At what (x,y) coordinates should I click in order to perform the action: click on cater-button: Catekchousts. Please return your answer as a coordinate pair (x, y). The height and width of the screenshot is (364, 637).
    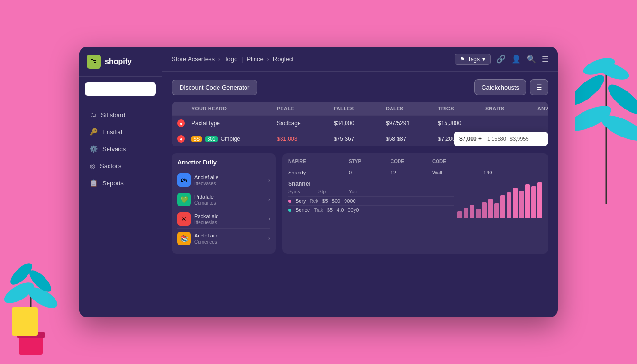
    Looking at the image, I should click on (500, 87).